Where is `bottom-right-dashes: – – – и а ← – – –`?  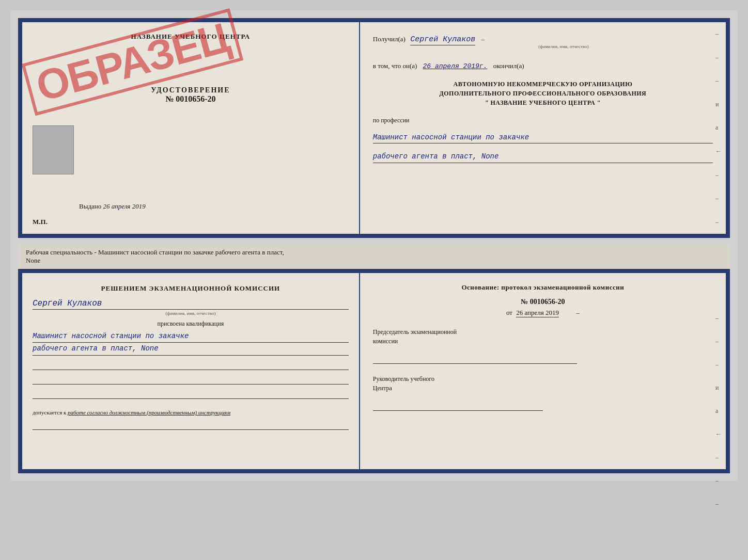
bottom-right-dashes: – – – и а ← – – – is located at coordinates (719, 411).